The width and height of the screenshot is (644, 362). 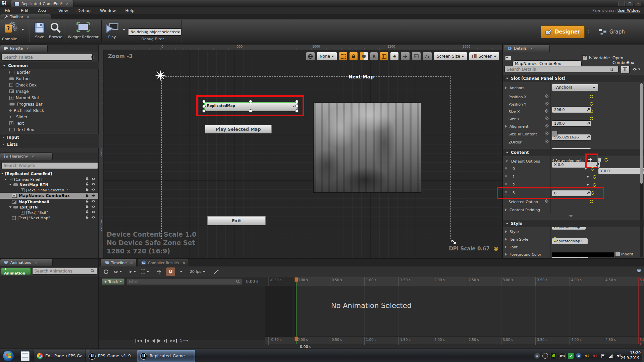 I want to click on alignment-y-field: Y 0.0, so click(x=621, y=171).